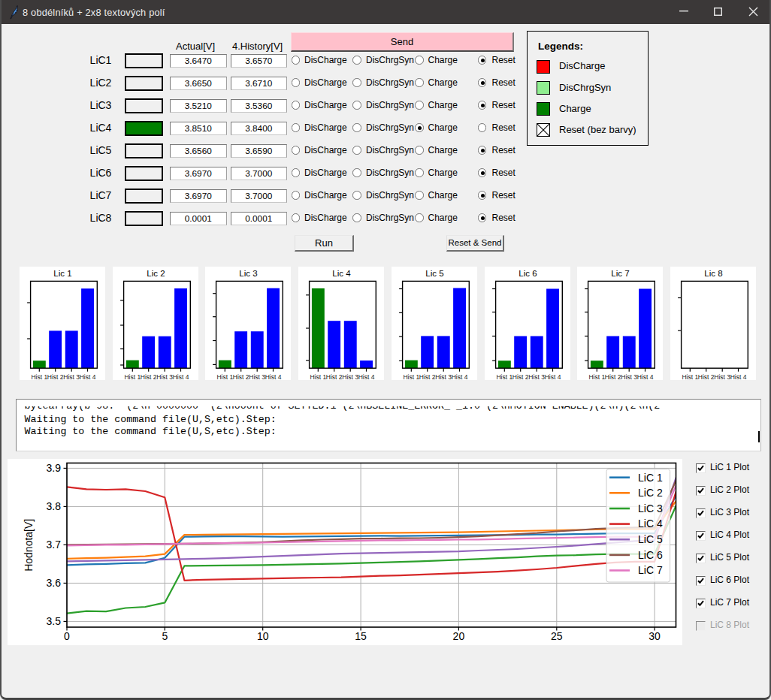 This screenshot has height=700, width=771. Describe the element at coordinates (651, 478) in the screenshot. I see `svg-text: LiC 1` at that location.